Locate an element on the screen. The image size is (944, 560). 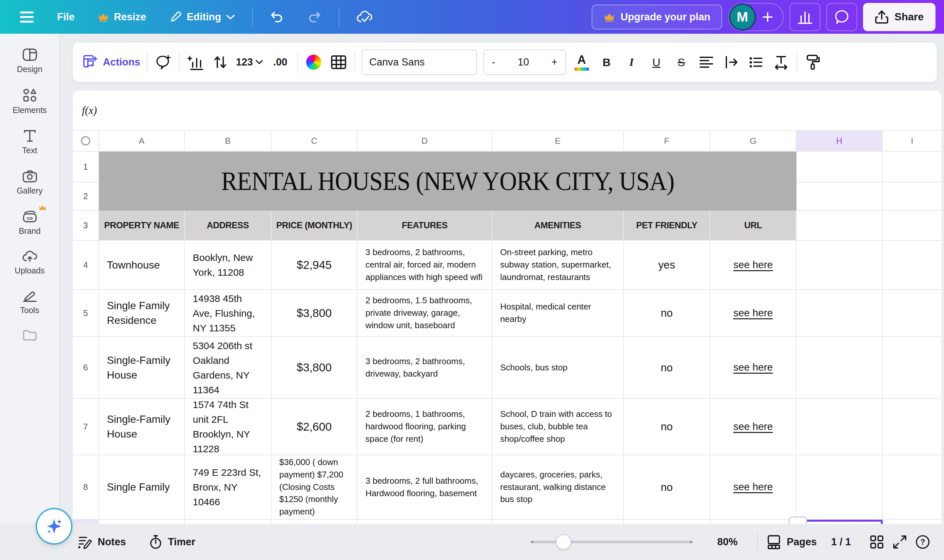
formula-bar: f(x) is located at coordinates (507, 111).